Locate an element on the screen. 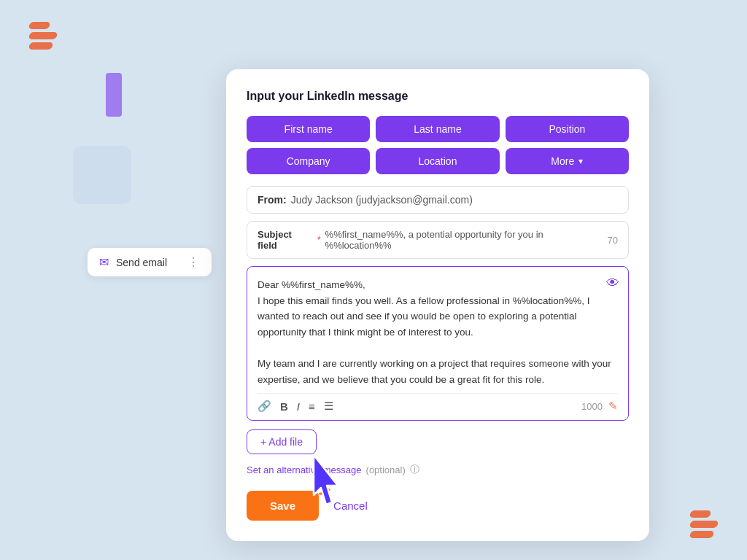  save-button-container: Save is located at coordinates (283, 506).